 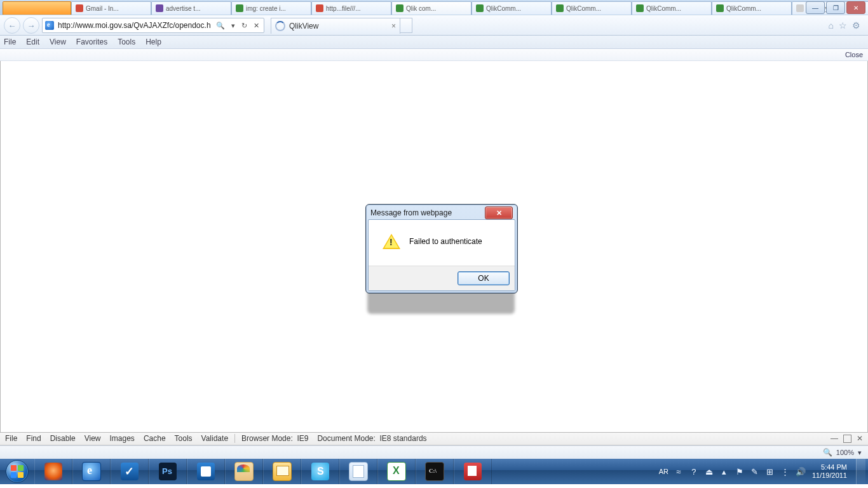 I want to click on tray-icon: ⊞, so click(x=770, y=471).